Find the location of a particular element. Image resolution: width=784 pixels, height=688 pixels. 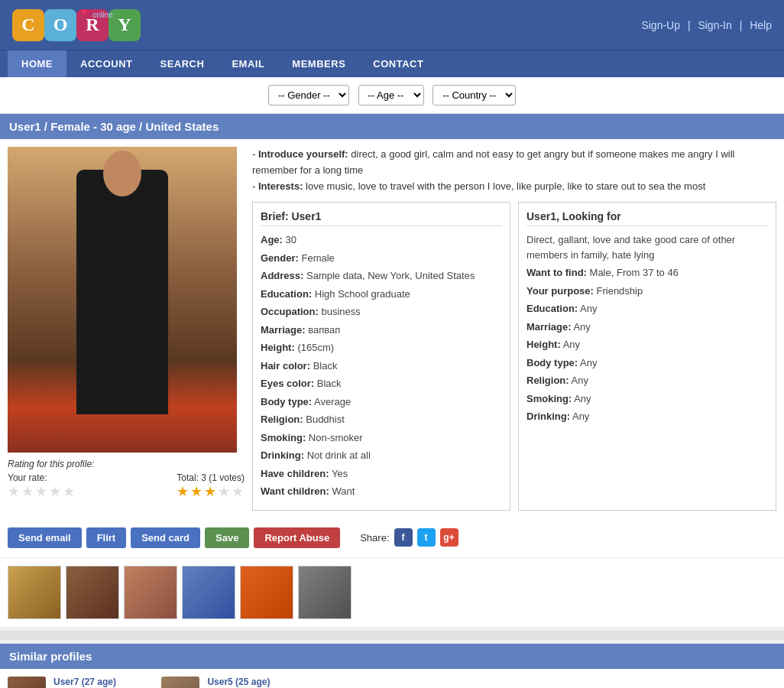

total-stars: ★ ★ ★ ★ ★ is located at coordinates (211, 492).